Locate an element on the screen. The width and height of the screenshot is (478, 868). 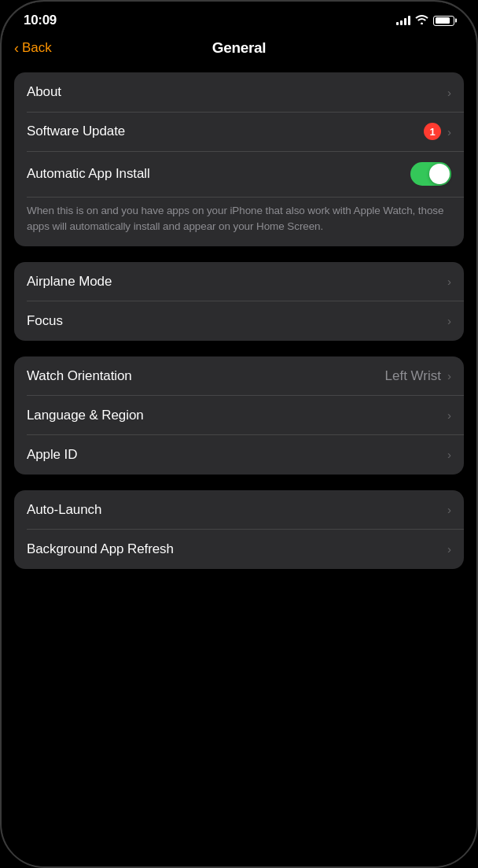
language-region-right: › is located at coordinates (450, 416).